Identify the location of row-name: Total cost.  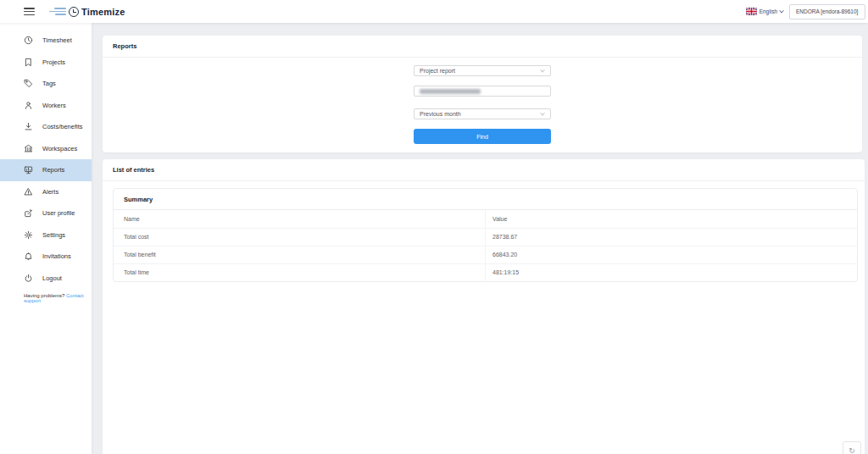
(300, 237).